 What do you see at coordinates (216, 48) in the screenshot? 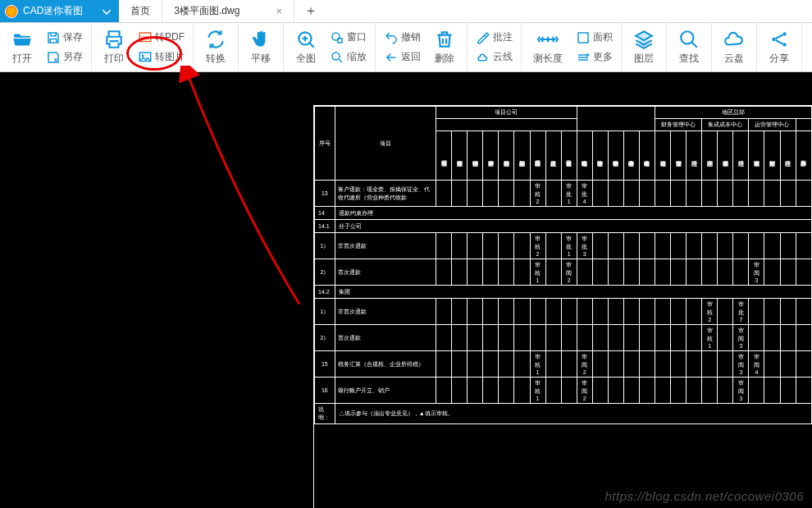
I see `convert-button: 转换` at bounding box center [216, 48].